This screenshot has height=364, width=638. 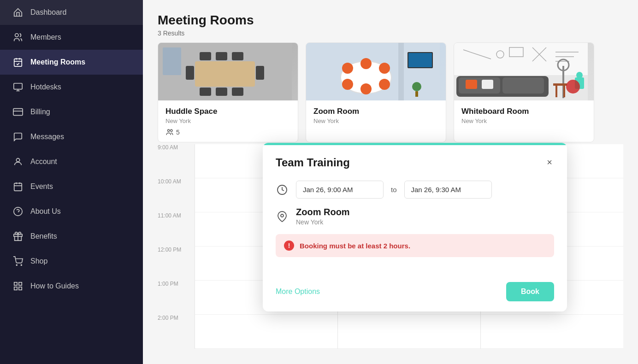 I want to click on time-slot: 2:00 PM, so click(x=176, y=332).